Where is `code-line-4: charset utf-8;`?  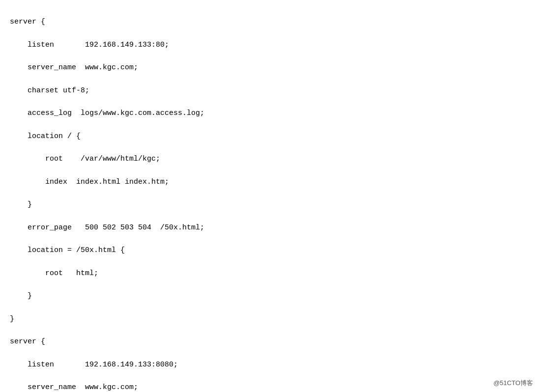 code-line-4: charset utf-8; is located at coordinates (50, 90).